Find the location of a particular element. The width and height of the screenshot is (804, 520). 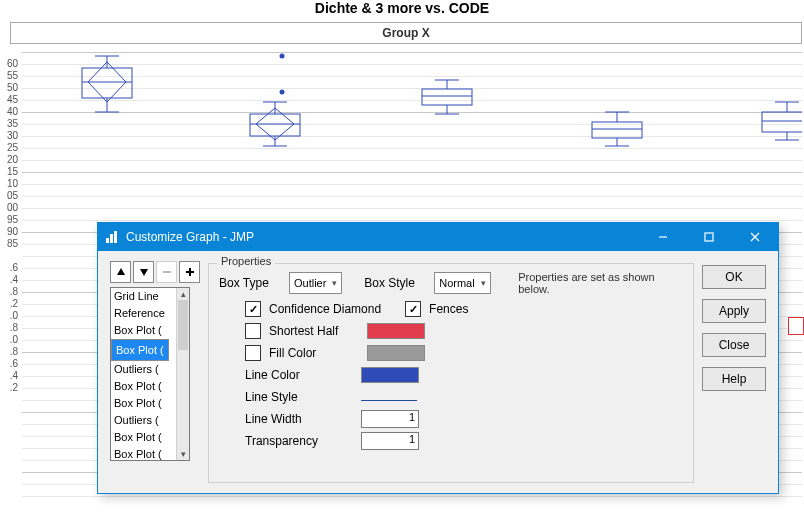

ok-button: OK is located at coordinates (734, 277).